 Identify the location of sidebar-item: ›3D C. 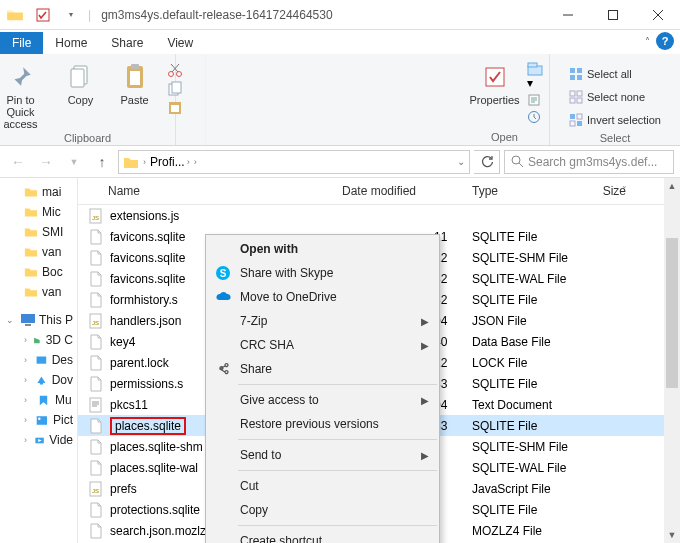
(38, 340).